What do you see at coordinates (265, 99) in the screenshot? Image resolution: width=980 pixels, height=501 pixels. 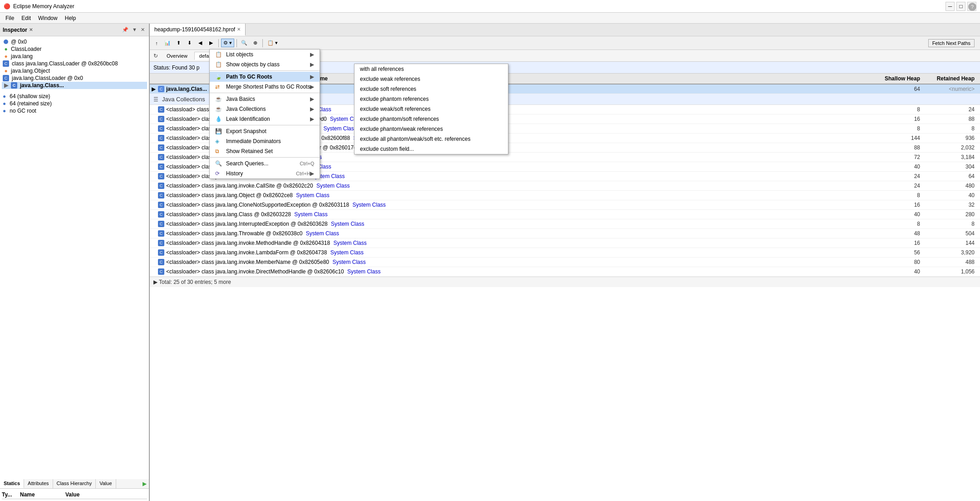 I see `menu-item-java-basics: ☕ Java Basics ▶` at bounding box center [265, 99].